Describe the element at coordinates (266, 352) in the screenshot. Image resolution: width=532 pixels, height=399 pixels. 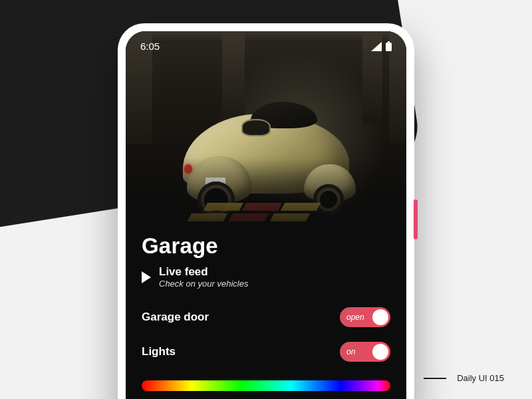
I see `lights-row: Lights on` at that location.